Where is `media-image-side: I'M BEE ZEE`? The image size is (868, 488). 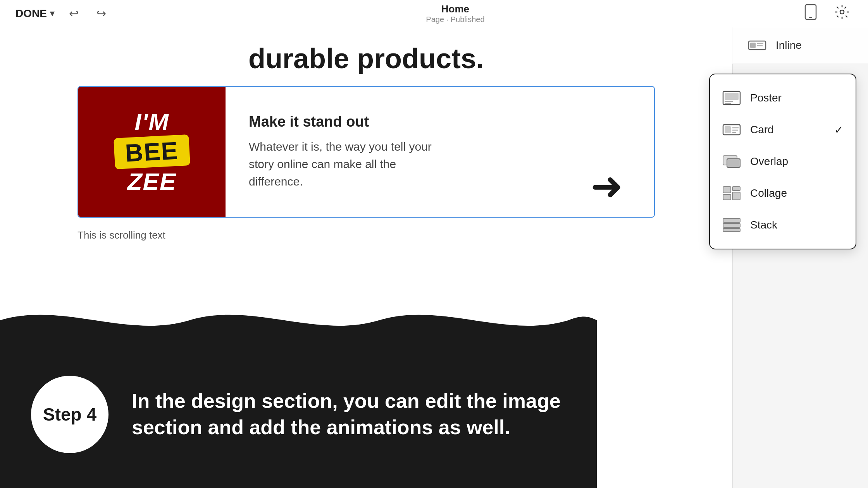
media-image-side: I'M BEE ZEE is located at coordinates (152, 152).